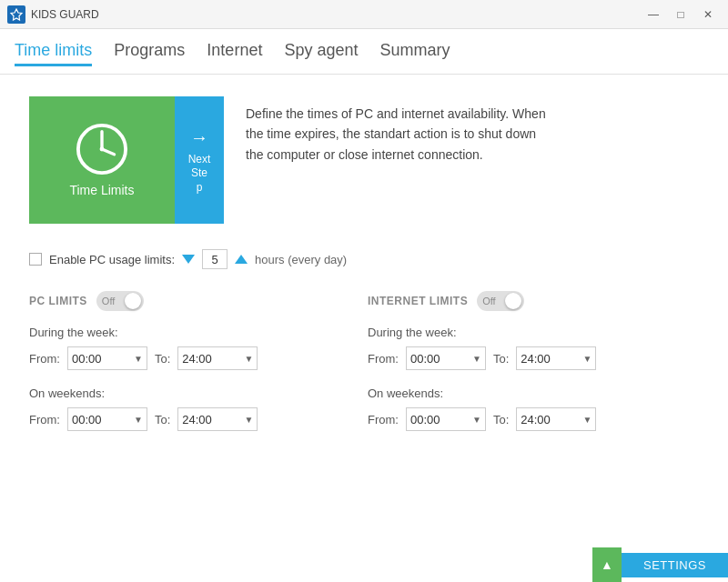 The width and height of the screenshot is (728, 582). Describe the element at coordinates (587, 358) in the screenshot. I see `internet-week-to-arrow: ▼` at that location.